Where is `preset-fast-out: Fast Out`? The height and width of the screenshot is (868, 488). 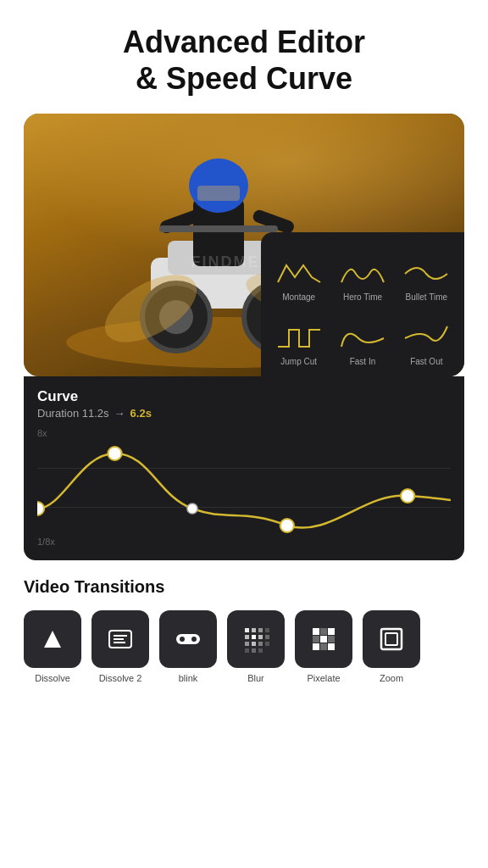 preset-fast-out: Fast Out is located at coordinates (427, 337).